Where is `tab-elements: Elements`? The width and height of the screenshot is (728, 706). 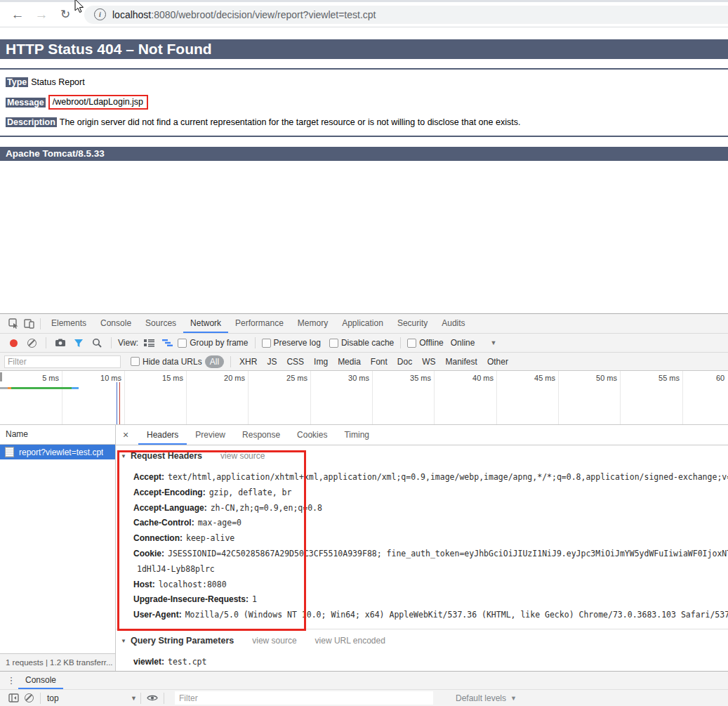 tab-elements: Elements is located at coordinates (69, 323).